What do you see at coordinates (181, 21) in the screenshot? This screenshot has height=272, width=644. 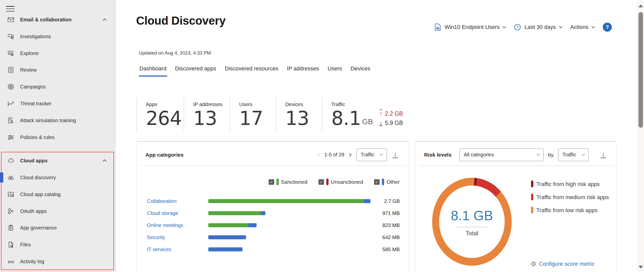 I see `page-title: Cloud Discovery` at bounding box center [181, 21].